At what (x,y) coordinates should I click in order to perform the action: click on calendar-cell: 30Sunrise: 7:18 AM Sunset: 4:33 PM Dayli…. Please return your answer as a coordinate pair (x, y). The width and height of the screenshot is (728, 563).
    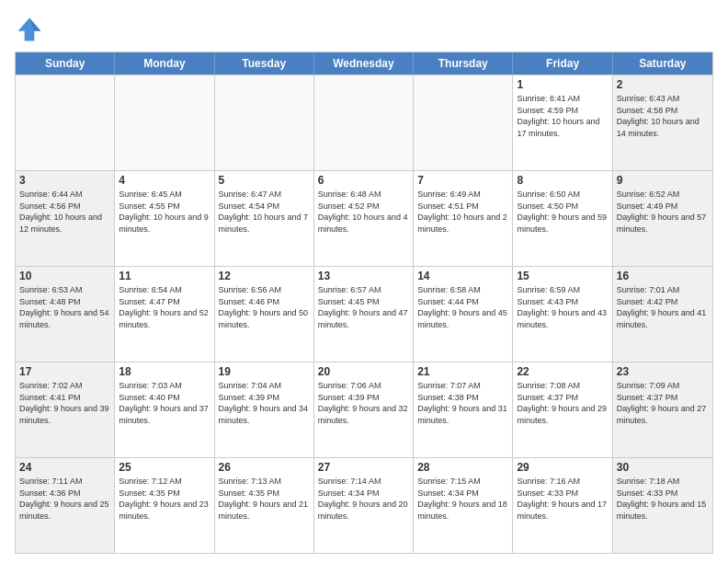
    Looking at the image, I should click on (663, 506).